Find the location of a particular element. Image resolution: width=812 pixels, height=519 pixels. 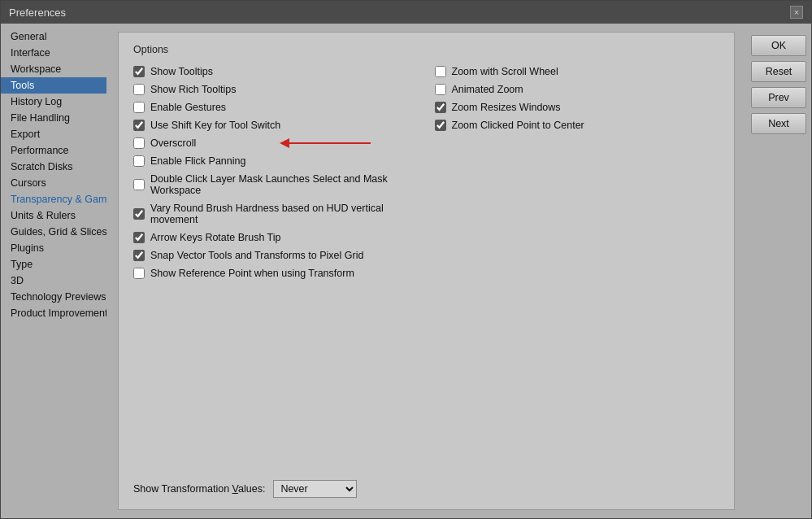

checkbox-label-right-0: Zoom with Scroll Wheel is located at coordinates (506, 72).